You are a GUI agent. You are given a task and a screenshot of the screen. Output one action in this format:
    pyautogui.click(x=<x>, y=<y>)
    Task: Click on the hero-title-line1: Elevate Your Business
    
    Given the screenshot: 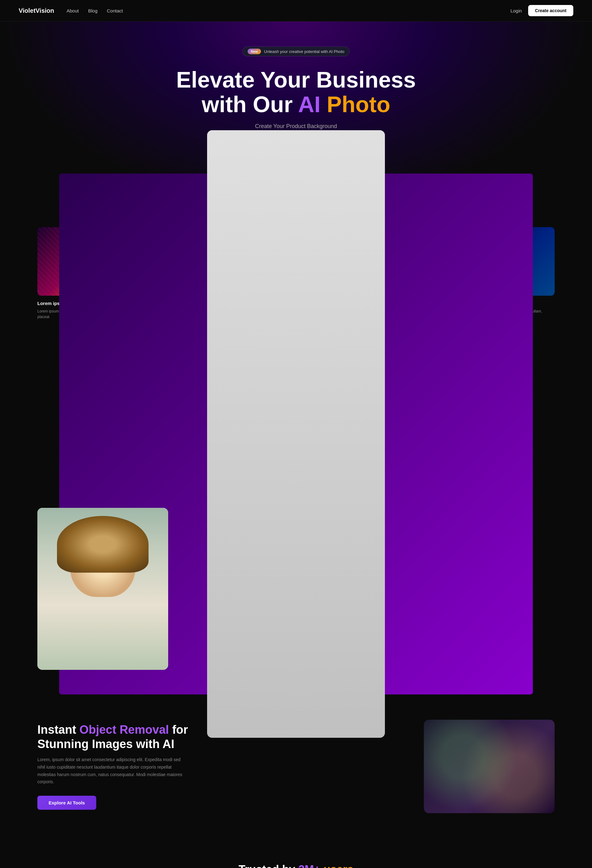 What is the action you would take?
    pyautogui.click(x=296, y=80)
    